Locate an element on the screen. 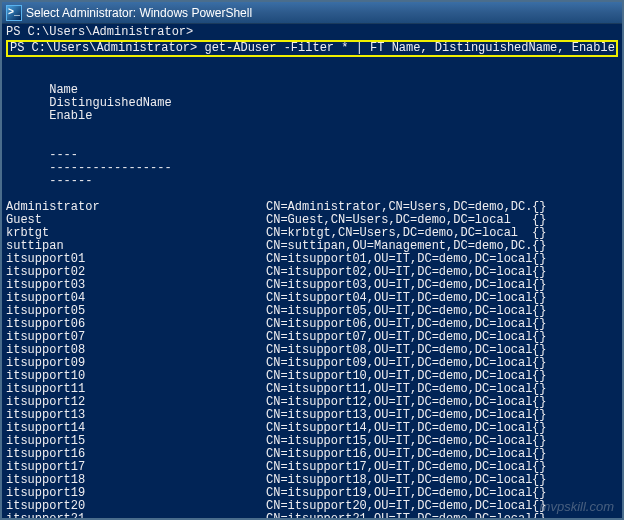 This screenshot has width=624, height=520. powershell-icon: >_ is located at coordinates (14, 13).